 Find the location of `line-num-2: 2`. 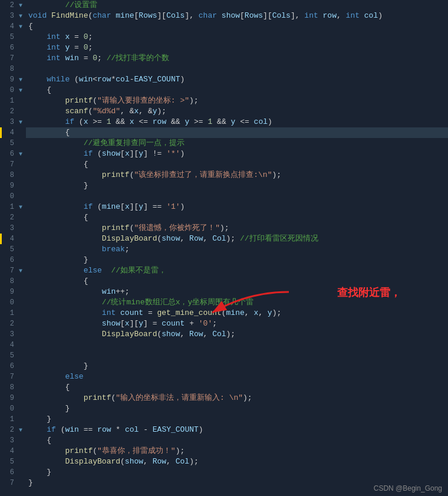

line-num-2: 2 is located at coordinates (9, 5).